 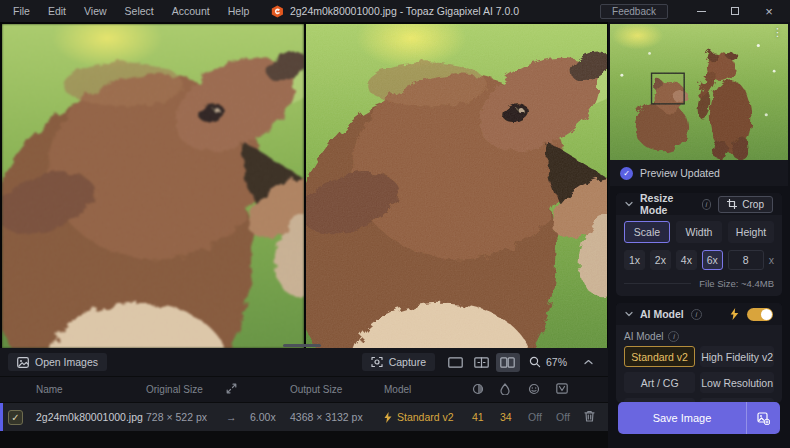 What do you see at coordinates (482, 362) in the screenshot?
I see `view-mode-group` at bounding box center [482, 362].